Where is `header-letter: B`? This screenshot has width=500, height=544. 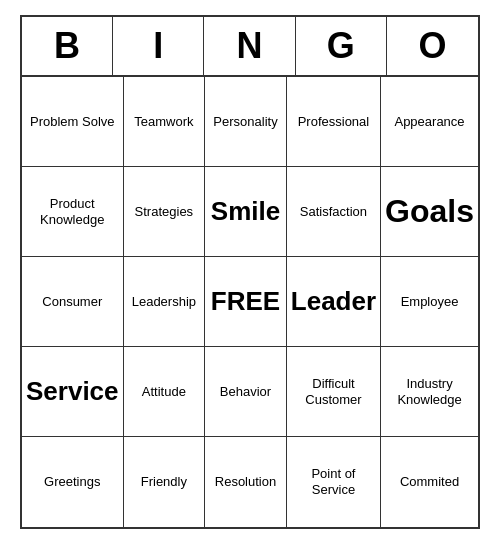
header-letter: B is located at coordinates (68, 46).